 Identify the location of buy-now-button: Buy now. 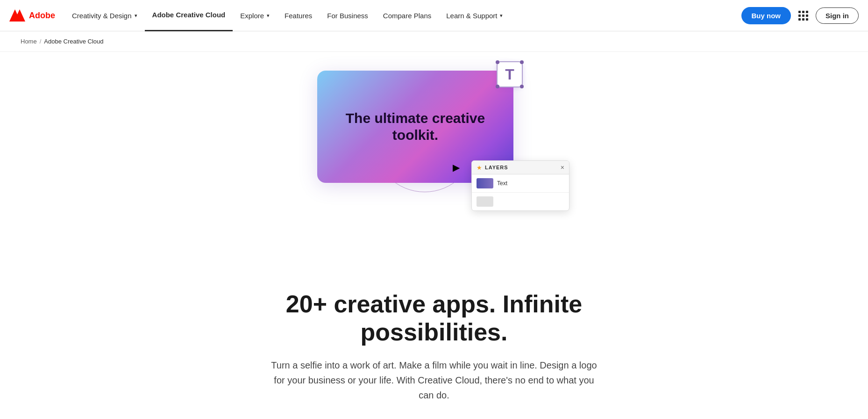
(766, 16).